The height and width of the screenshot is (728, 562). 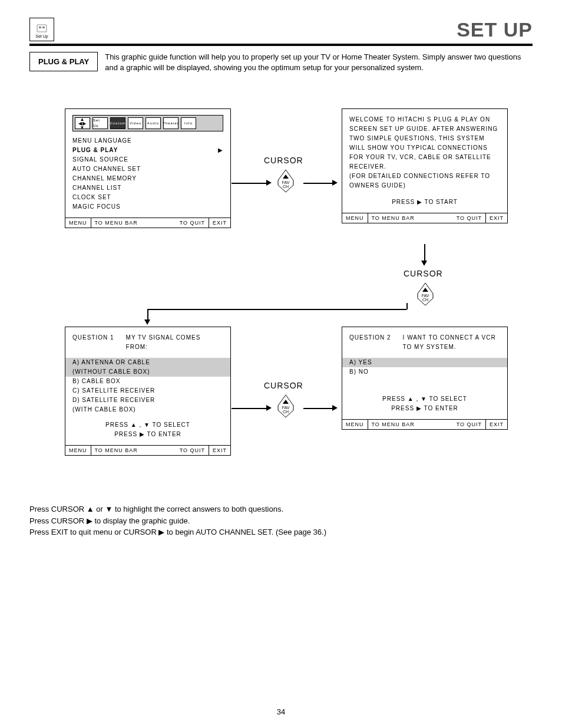 I want to click on q2-label: QUESTION 2, so click(x=370, y=342).